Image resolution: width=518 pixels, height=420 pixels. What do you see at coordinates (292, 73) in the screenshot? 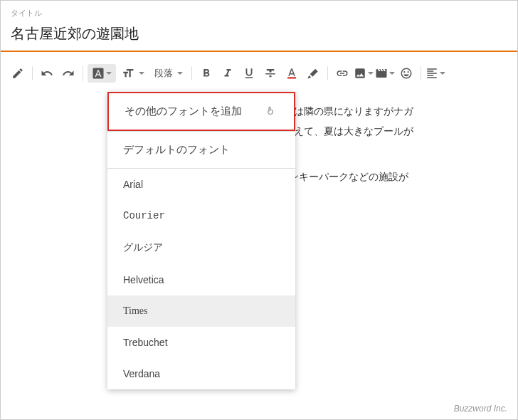
I see `text-color-button` at bounding box center [292, 73].